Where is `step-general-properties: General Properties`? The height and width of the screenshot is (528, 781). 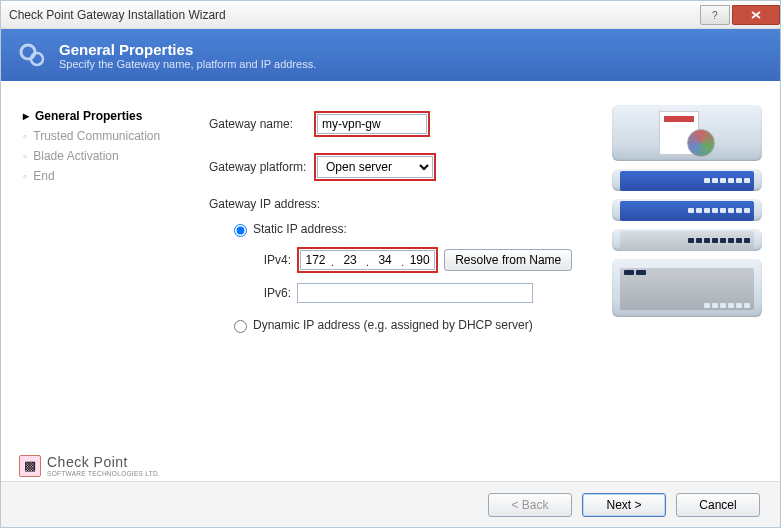 step-general-properties: General Properties is located at coordinates (93, 116).